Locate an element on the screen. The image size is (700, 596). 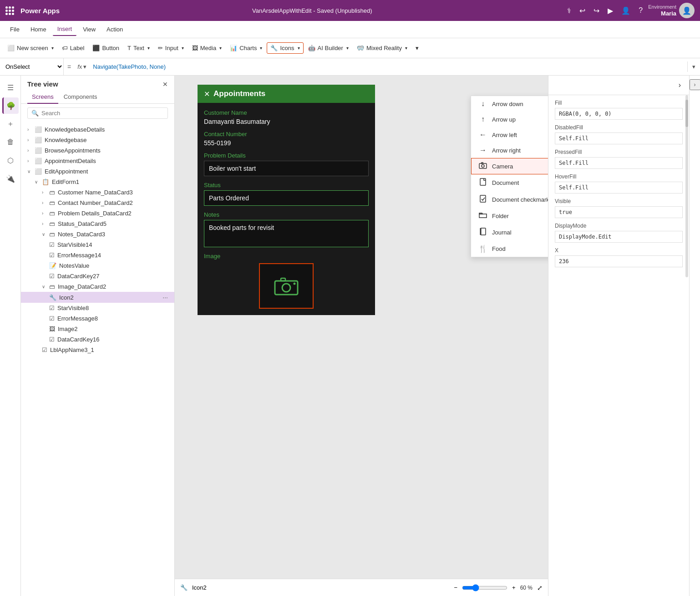
dropdown-item-arrow-left: ← Arrow left is located at coordinates (510, 135).